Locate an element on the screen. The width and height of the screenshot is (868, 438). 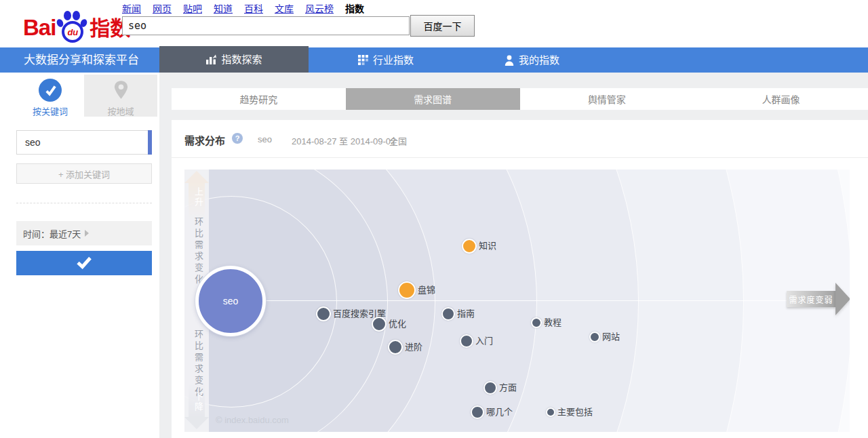
search-input is located at coordinates (266, 26).